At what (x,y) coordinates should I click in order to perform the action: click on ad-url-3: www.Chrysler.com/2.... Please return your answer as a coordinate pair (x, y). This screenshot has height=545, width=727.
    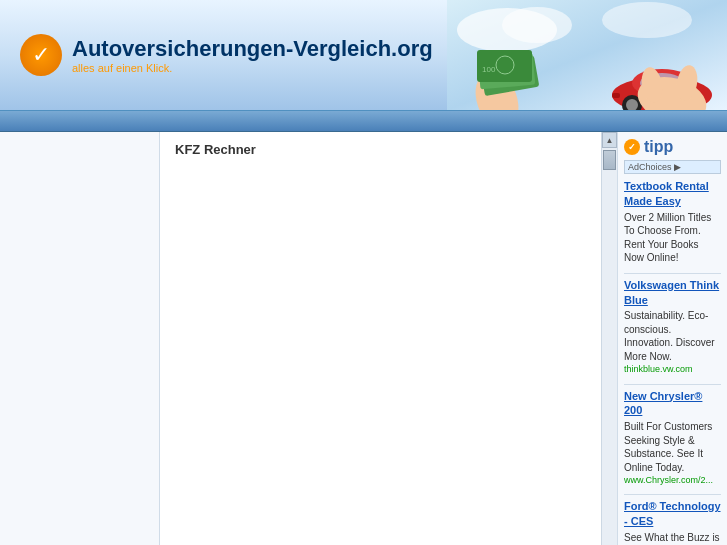
    Looking at the image, I should click on (672, 480).